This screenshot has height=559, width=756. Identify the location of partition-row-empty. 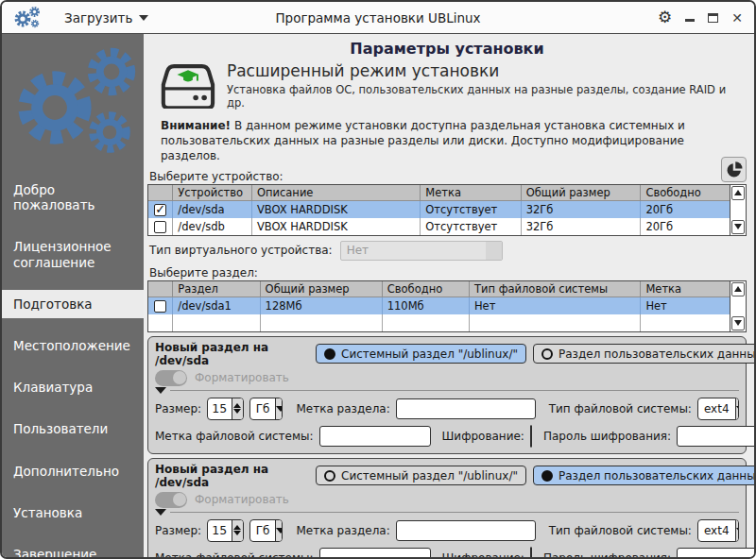
(438, 323).